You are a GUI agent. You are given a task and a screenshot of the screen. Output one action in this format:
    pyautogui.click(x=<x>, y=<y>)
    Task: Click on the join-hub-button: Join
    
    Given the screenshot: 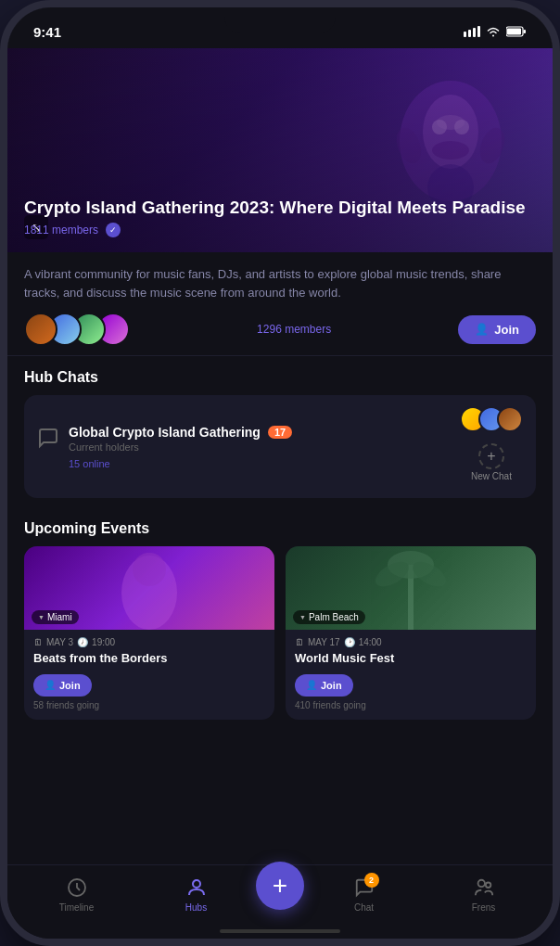 What is the action you would take?
    pyautogui.click(x=497, y=330)
    